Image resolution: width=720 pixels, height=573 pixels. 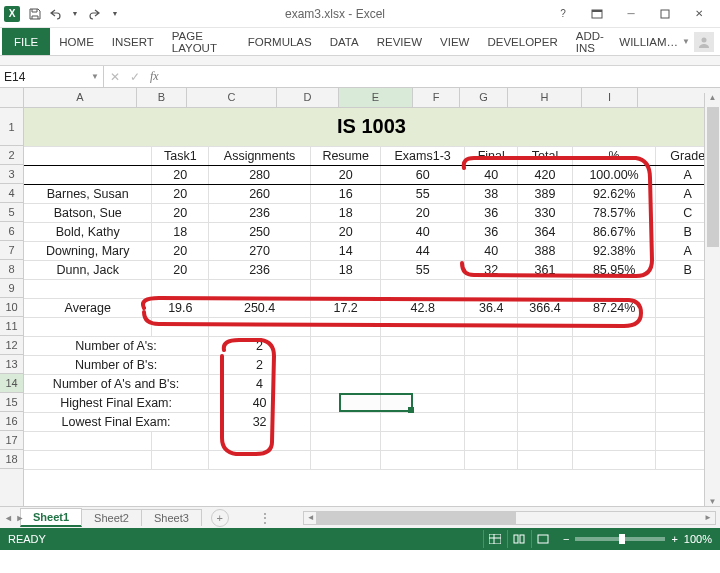 I want to click on window-title: exam3.xlsx - Excel, so click(x=335, y=14).